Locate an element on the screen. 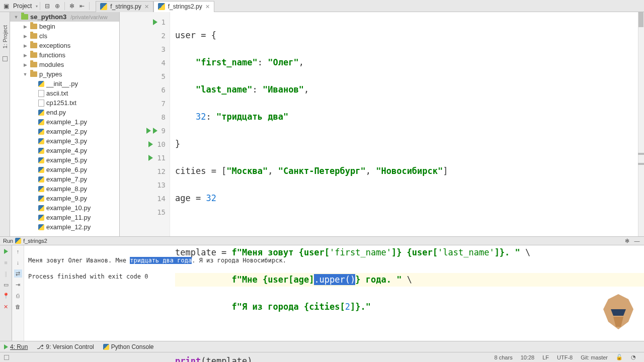 Image resolution: width=644 pixels, height=362 pixels. project-tool-button: 1: Project is located at coordinates (5, 37).